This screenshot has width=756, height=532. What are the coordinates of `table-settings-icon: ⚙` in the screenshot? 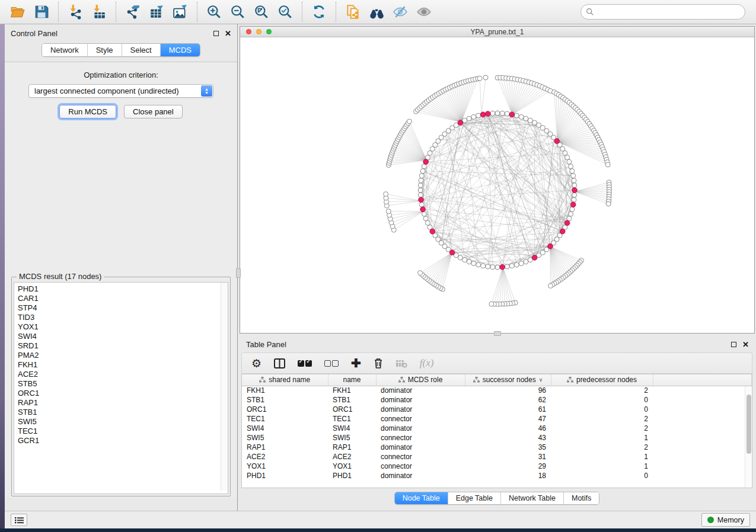 It's located at (256, 364).